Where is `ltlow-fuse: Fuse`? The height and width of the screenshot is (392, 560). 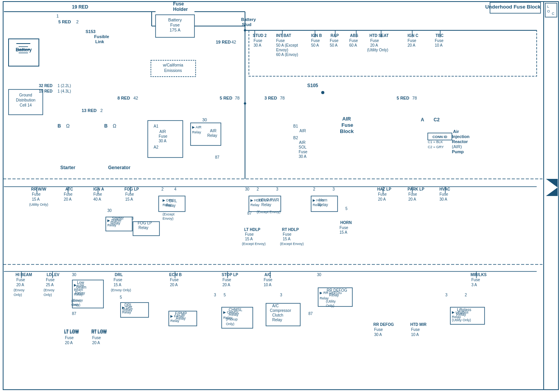
ltlow-fuse: Fuse is located at coordinates (69, 338).